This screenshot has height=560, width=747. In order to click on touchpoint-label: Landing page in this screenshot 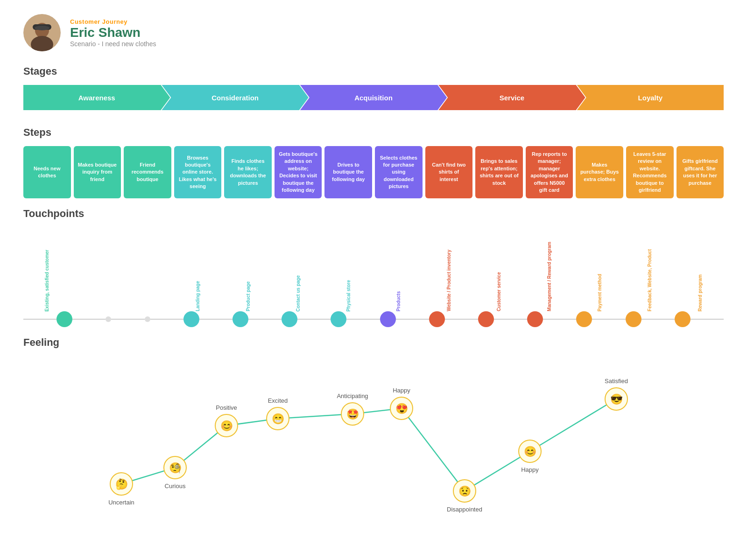, I will do `click(198, 296)`.